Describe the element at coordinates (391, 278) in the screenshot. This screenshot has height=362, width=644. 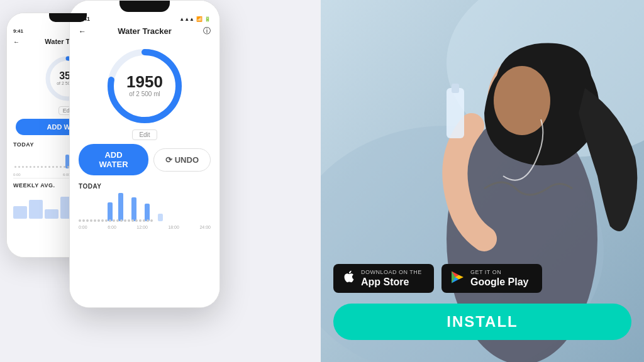
I see `app-store-text: Download on the App Store` at that location.